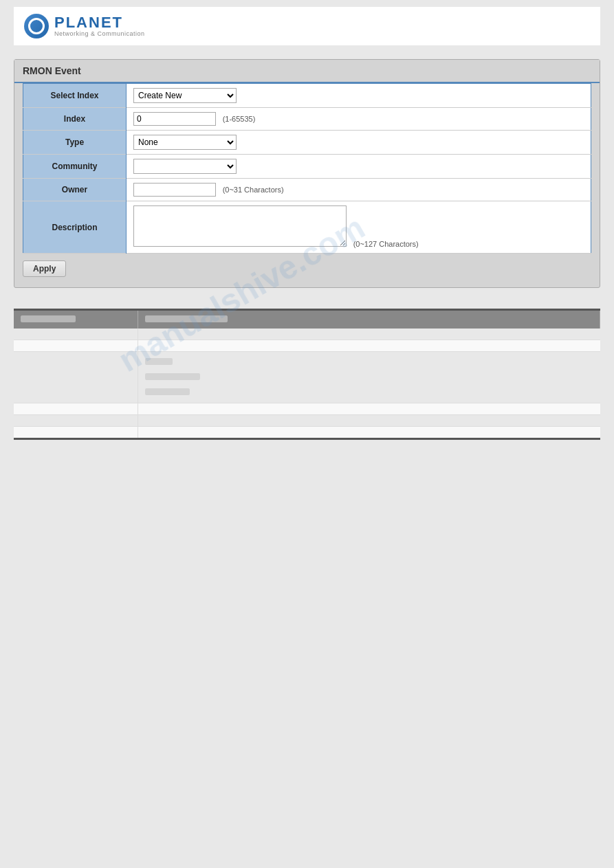 The image size is (614, 868). I want to click on logo-title: PLANET, so click(100, 23).